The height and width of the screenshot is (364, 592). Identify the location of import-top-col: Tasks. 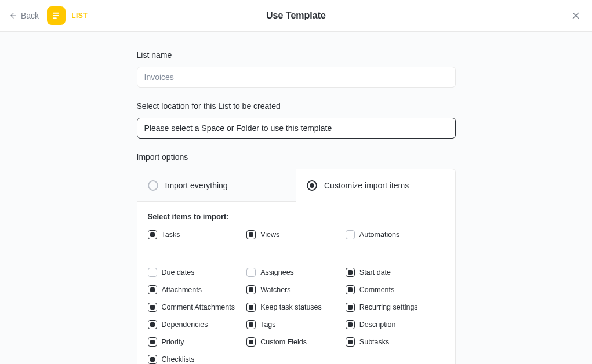
(197, 239).